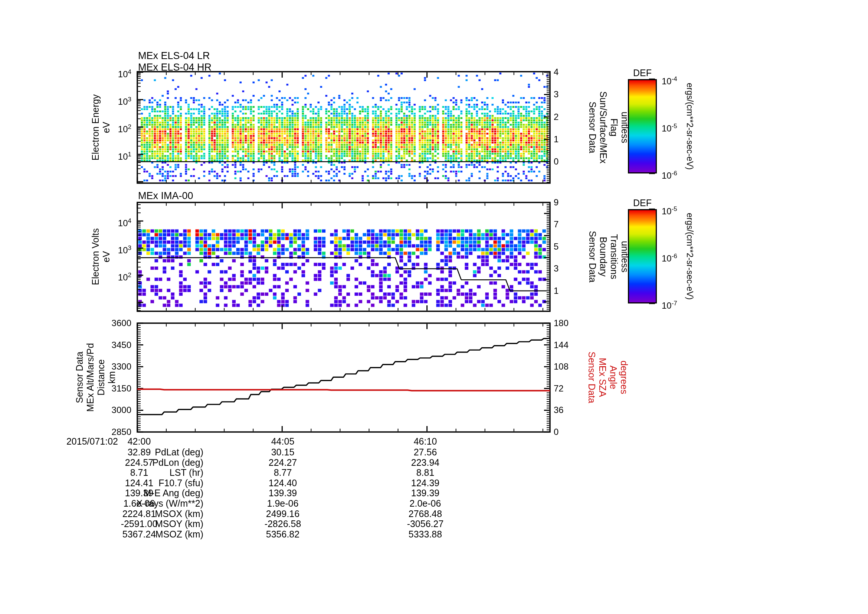 Image resolution: width=868 pixels, height=614 pixels. What do you see at coordinates (425, 534) in the screenshot?
I see `table-cell-value: 5333.88` at bounding box center [425, 534].